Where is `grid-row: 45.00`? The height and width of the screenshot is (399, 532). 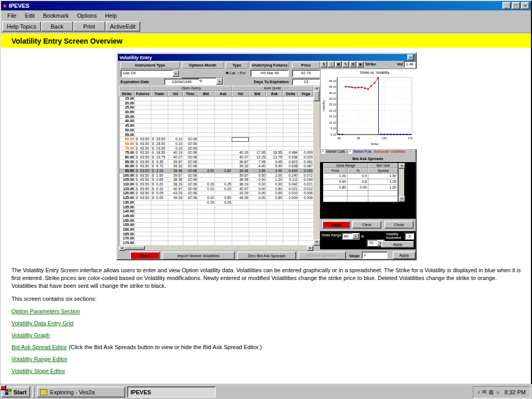
grid-row: 45.00 is located at coordinates (217, 126).